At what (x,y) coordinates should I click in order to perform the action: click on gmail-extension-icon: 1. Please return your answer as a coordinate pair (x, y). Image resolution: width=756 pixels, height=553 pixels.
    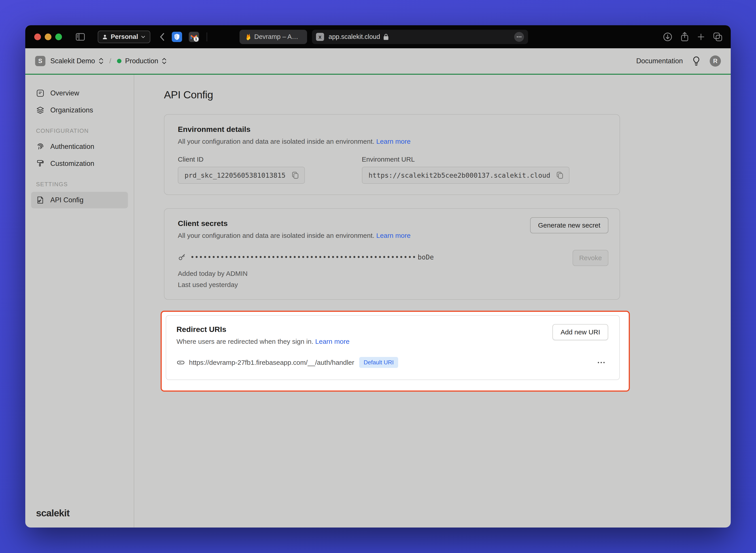
    Looking at the image, I should click on (194, 37).